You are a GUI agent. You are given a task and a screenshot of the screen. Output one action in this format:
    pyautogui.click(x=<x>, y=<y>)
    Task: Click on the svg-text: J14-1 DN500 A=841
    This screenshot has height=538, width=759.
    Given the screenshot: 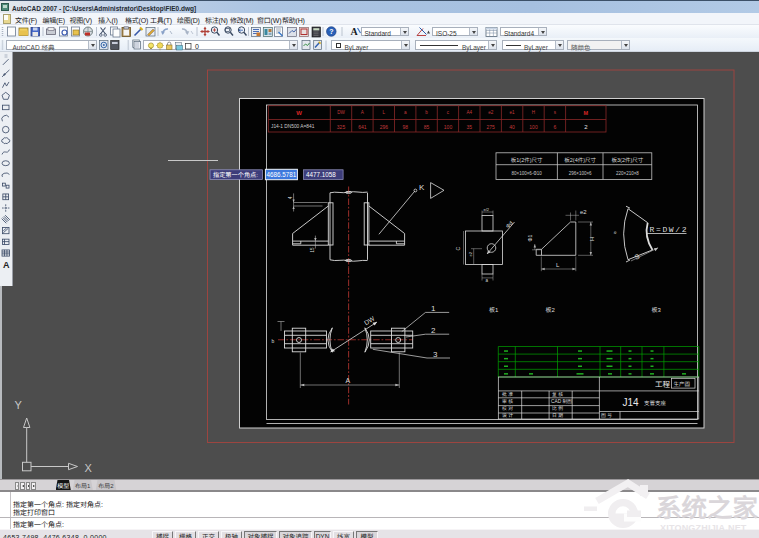 What is the action you would take?
    pyautogui.click(x=293, y=126)
    